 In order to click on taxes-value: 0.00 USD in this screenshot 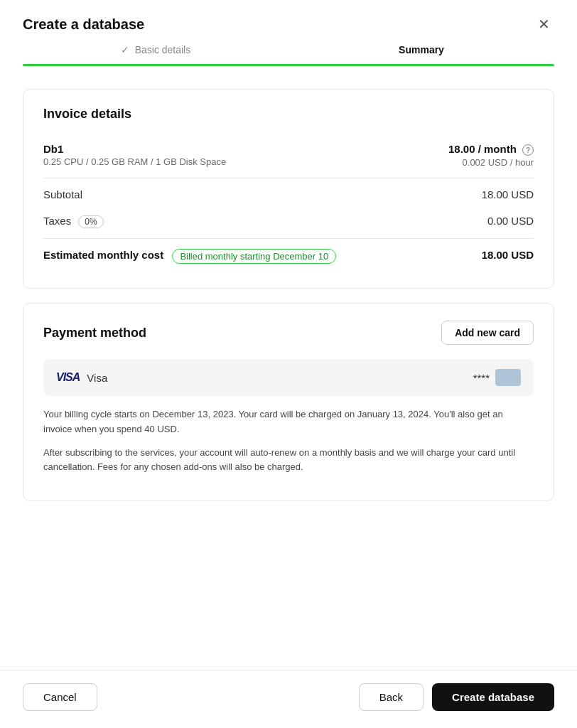, I will do `click(510, 220)`.